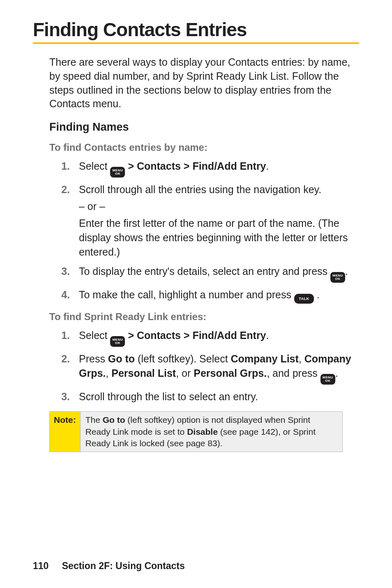  Describe the element at coordinates (205, 271) in the screenshot. I see `step-text: To display the entry's details, select a…` at that location.